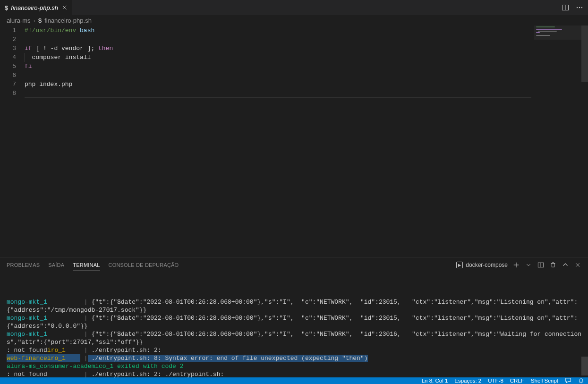 This screenshot has width=588, height=384. Describe the element at coordinates (19, 21) in the screenshot. I see `breadcrumb-root: alura-ms` at that location.